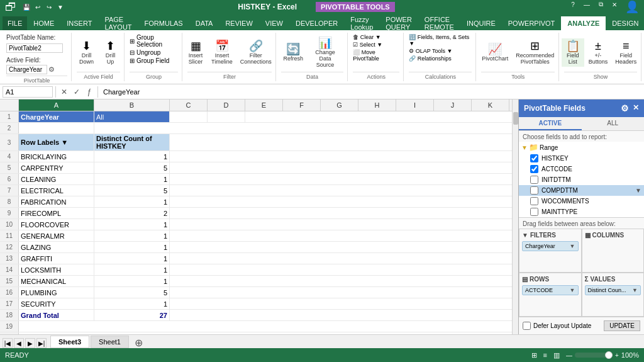  What do you see at coordinates (89, 92) in the screenshot?
I see `insert-function-icon: ƒ` at bounding box center [89, 92].